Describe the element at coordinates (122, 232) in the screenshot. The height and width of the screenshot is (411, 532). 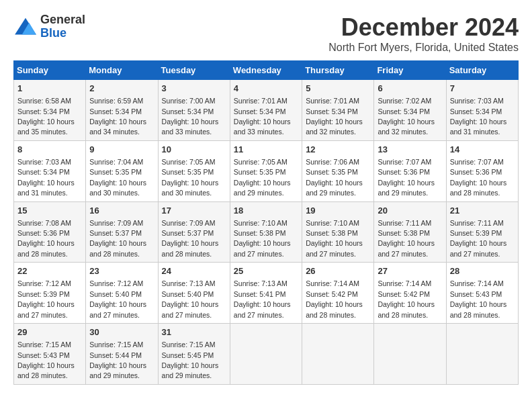
I see `calendar-cell: 16 Sunrise: 7:09 AMSunset: 5:37 PMDaylig…` at that location.